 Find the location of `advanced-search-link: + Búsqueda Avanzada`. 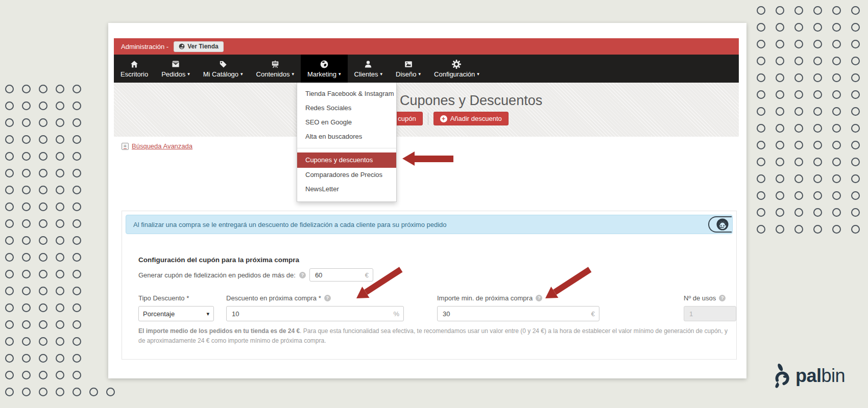

advanced-search-link: + Búsqueda Avanzada is located at coordinates (157, 146).